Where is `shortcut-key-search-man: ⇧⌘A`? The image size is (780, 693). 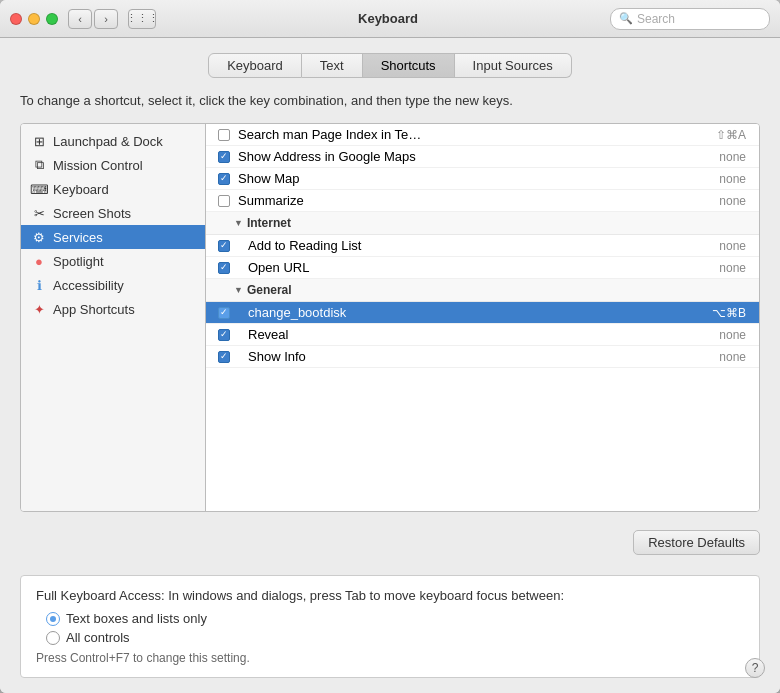 shortcut-key-search-man: ⇧⌘A is located at coordinates (721, 135).